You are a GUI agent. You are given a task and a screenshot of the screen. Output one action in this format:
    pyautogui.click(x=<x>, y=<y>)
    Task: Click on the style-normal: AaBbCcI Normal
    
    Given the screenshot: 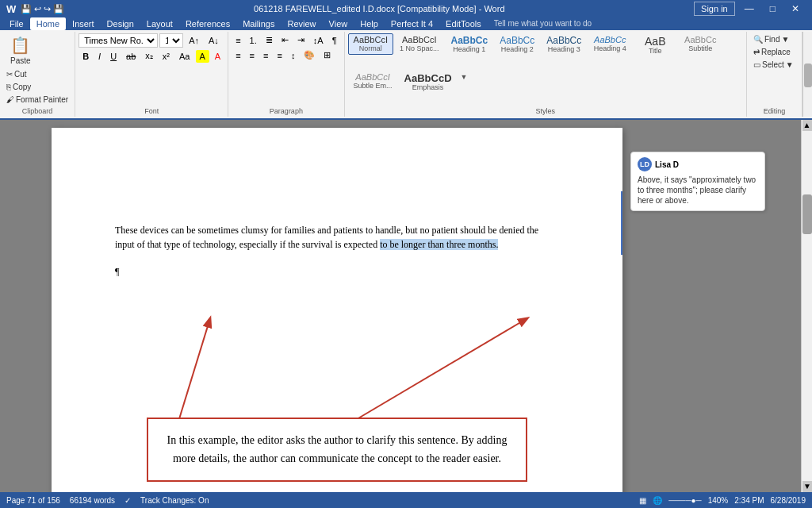 What is the action you would take?
    pyautogui.click(x=371, y=44)
    